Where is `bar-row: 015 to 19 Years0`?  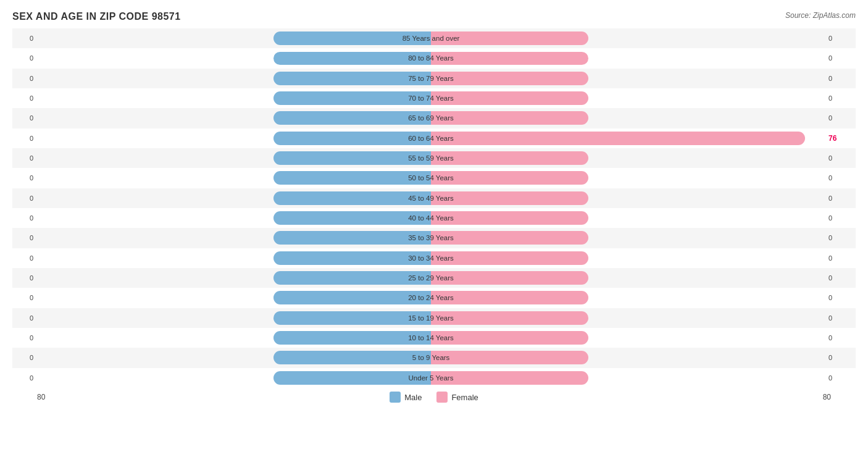
bar-row: 015 to 19 Years0 is located at coordinates (434, 318).